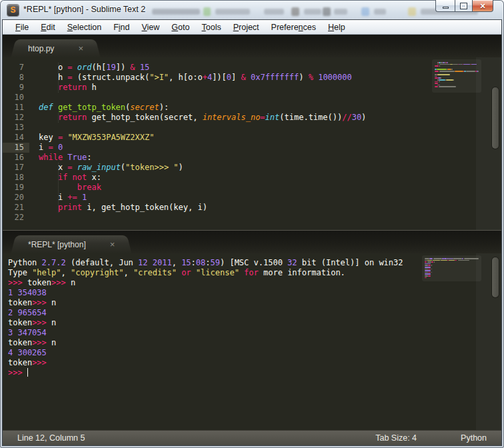 Image resolution: width=504 pixels, height=448 pixels. I want to click on window-title: *REPL* [python] - Sublime Text 2, so click(84, 9).